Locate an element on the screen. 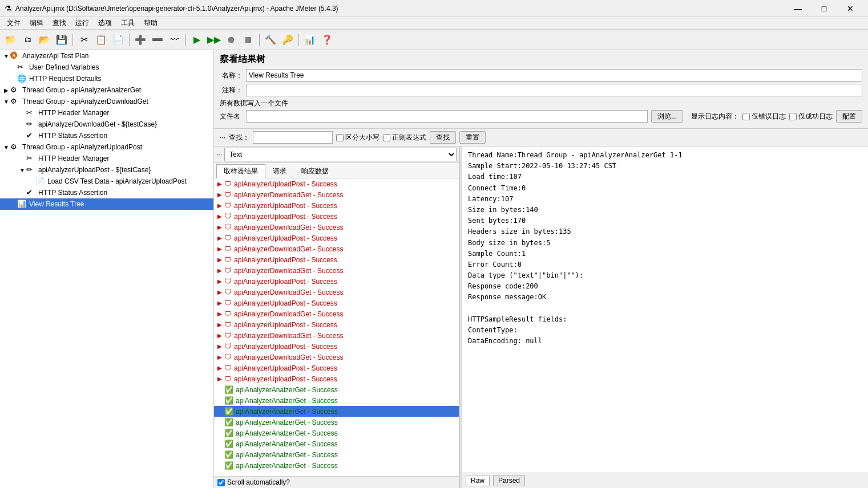 This screenshot has width=868, height=488. sidebar-item-tg-download-assert: ✔ HTTP Status Assertion is located at coordinates (107, 136).